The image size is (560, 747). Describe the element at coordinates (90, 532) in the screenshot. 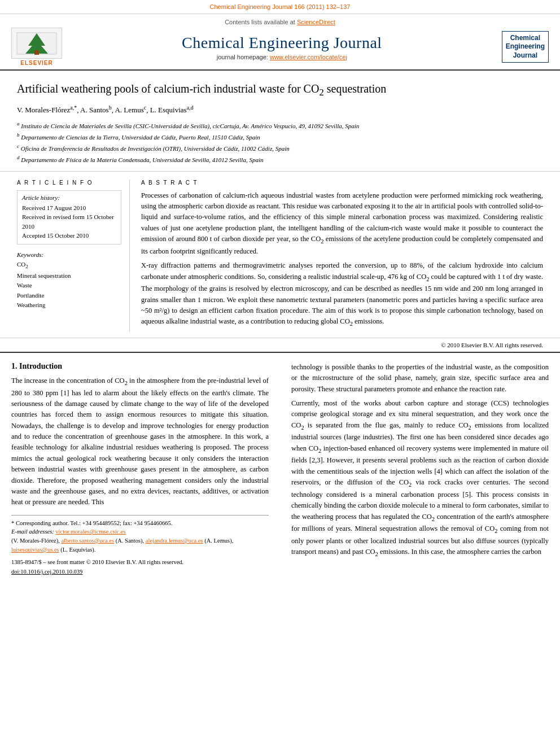

I see `email-morales: victor.morales@icmse.csic.es` at that location.